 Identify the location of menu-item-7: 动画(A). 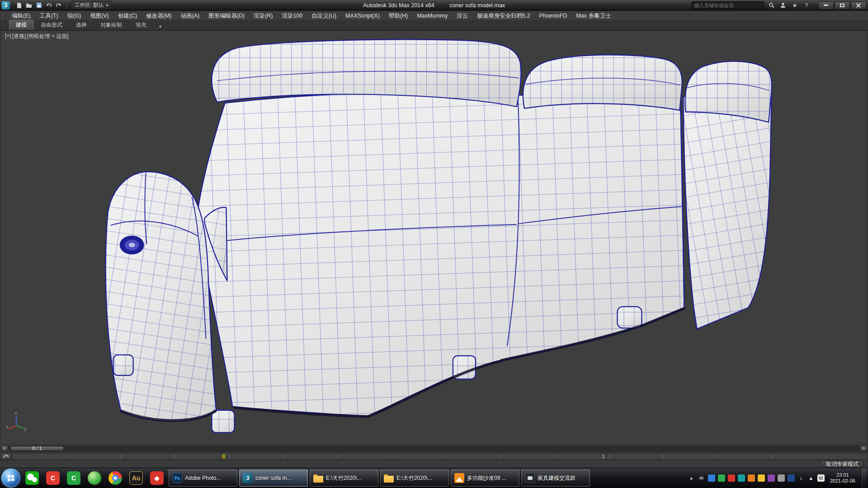
(190, 16).